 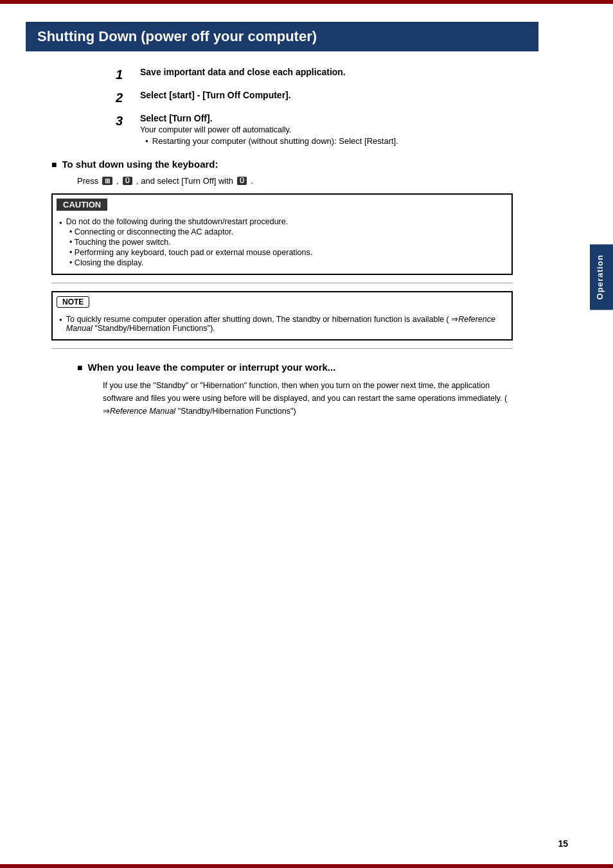 I want to click on step-1-title: Save important data and close each appli…, so click(x=339, y=72).